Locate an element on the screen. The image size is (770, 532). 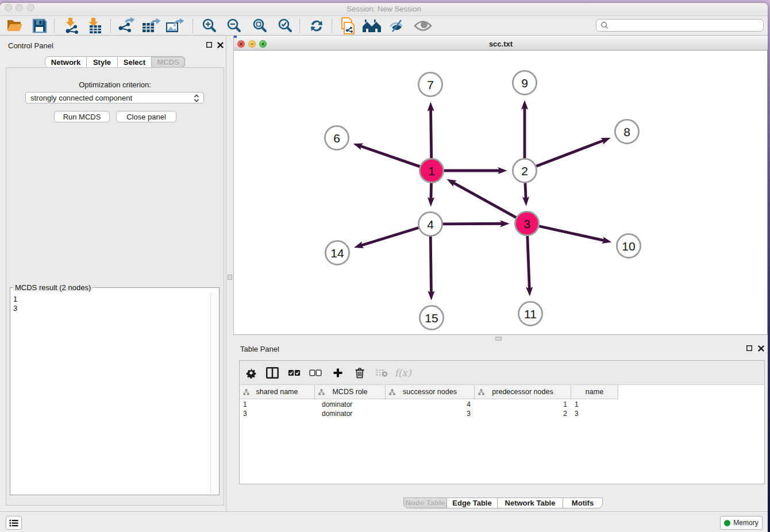
tab-edge-table: Edge Table is located at coordinates (472, 503).